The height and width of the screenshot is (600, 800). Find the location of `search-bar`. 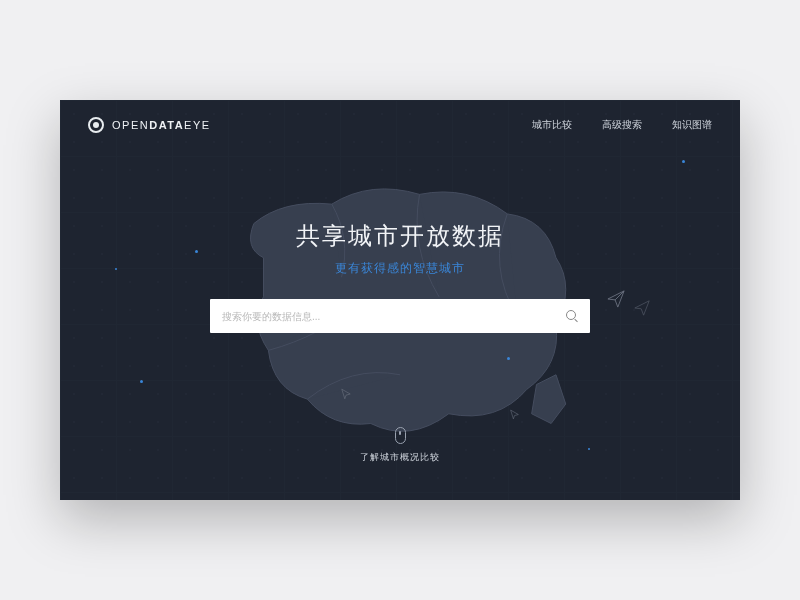

search-bar is located at coordinates (400, 316).